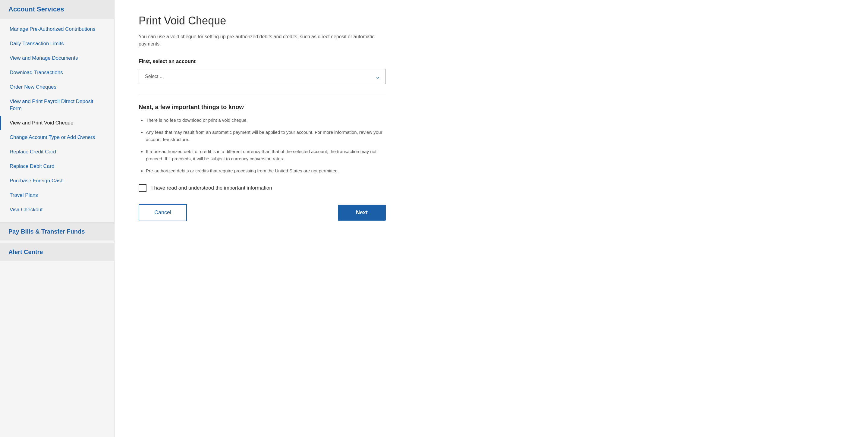  Describe the element at coordinates (57, 87) in the screenshot. I see `sidebar-item-order-new-cheques: Order New Cheques` at that location.